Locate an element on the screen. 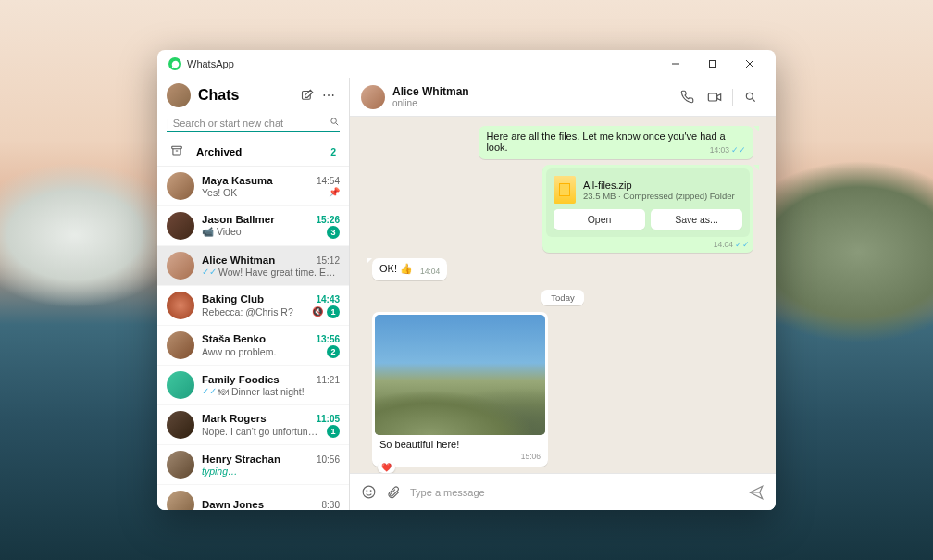 Image resolution: width=933 pixels, height=560 pixels. photo-caption: So beautiful here! is located at coordinates (460, 443).